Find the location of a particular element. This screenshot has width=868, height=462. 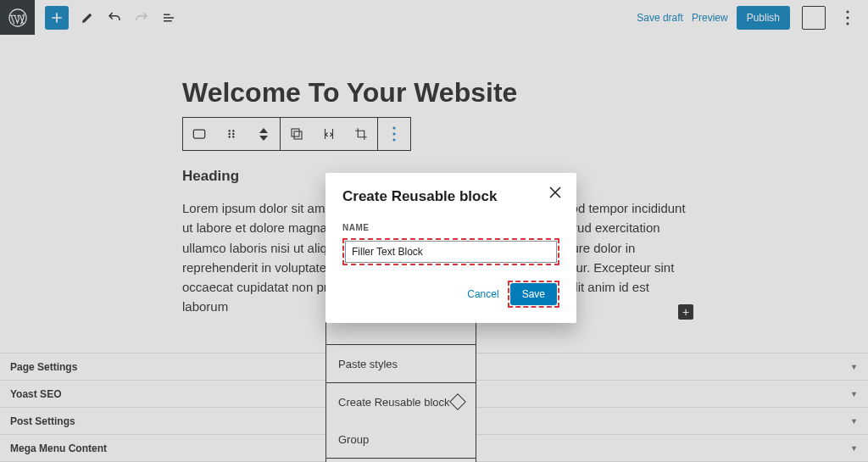

block-toolbar is located at coordinates (297, 134).